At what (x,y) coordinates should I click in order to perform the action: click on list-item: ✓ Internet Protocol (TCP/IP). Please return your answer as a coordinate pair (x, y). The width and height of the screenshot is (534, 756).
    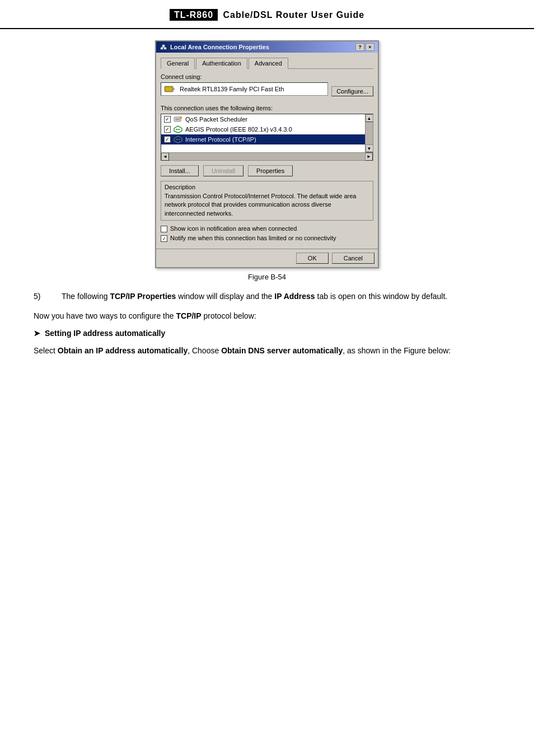
    Looking at the image, I should click on (267, 139).